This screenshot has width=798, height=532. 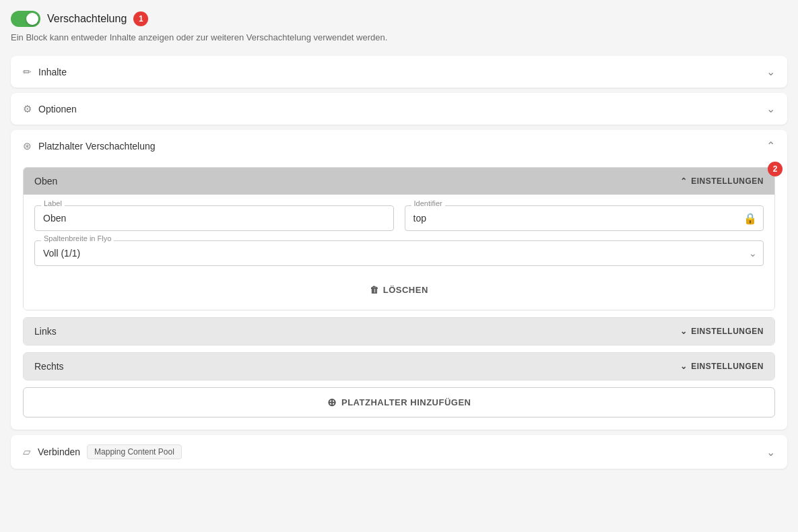 What do you see at coordinates (722, 331) in the screenshot?
I see `links-einstellungen-btn: ⌄ EINSTELLUNGEN` at bounding box center [722, 331].